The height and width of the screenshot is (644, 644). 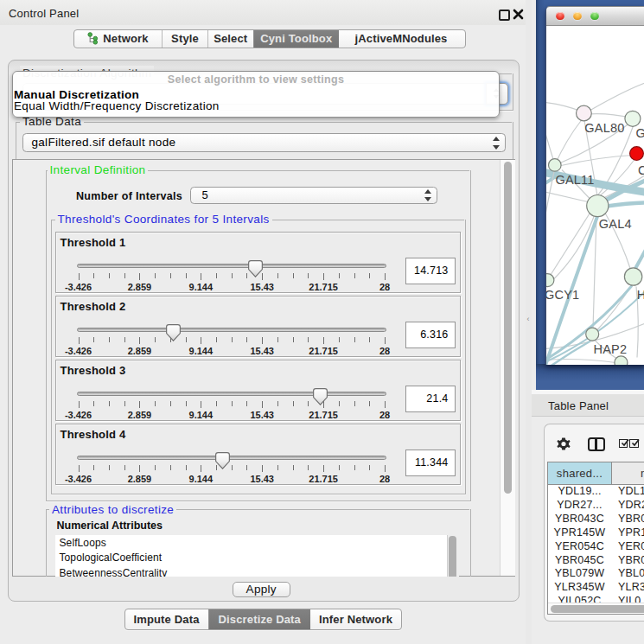 What do you see at coordinates (563, 295) in the screenshot?
I see `svg-text: GCY1` at bounding box center [563, 295].